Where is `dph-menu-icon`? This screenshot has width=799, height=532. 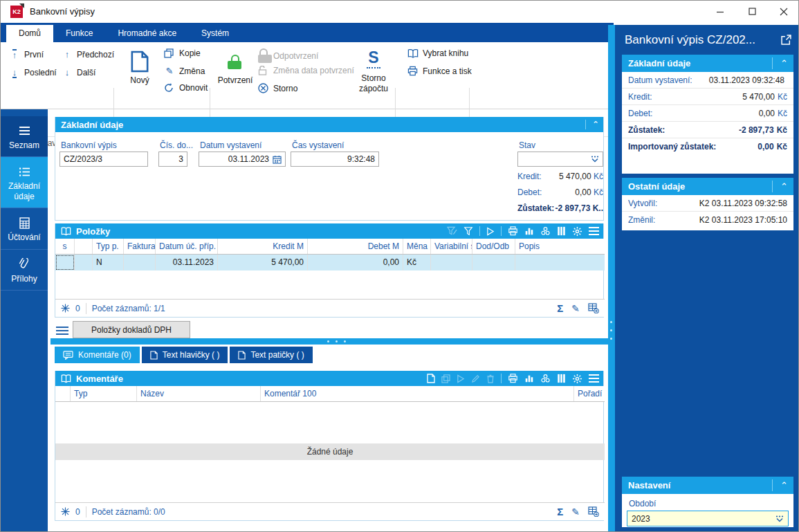
dph-menu-icon is located at coordinates (62, 332).